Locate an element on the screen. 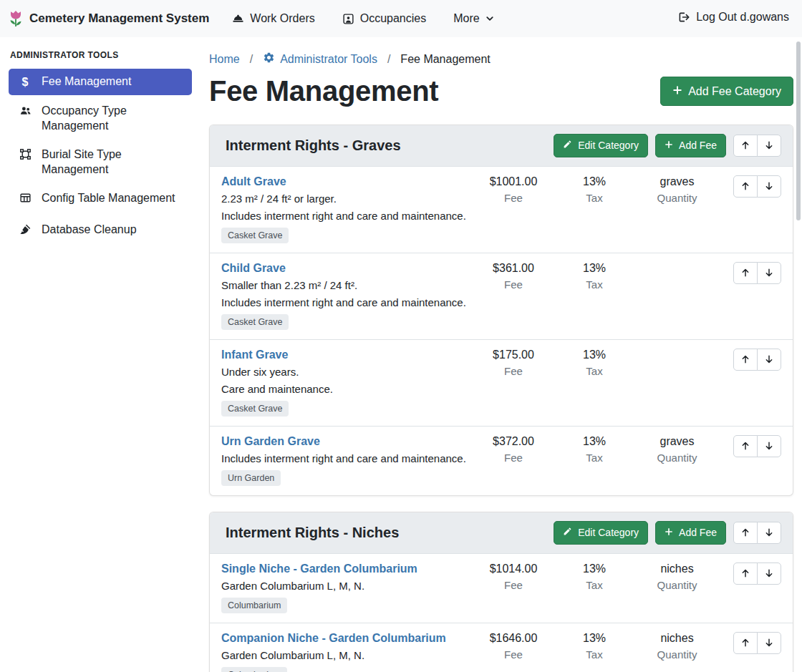  fee-info: Adult Grave 2.23 m² / 24 ft² or larger. … is located at coordinates (345, 209).